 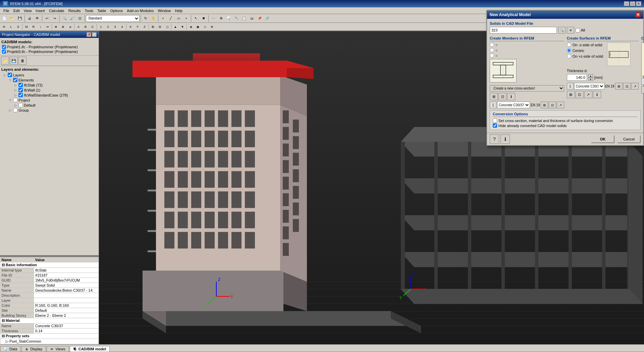 What do you see at coordinates (560, 105) in the screenshot?
I see `members-mat-btn3: ↗` at bounding box center [560, 105].